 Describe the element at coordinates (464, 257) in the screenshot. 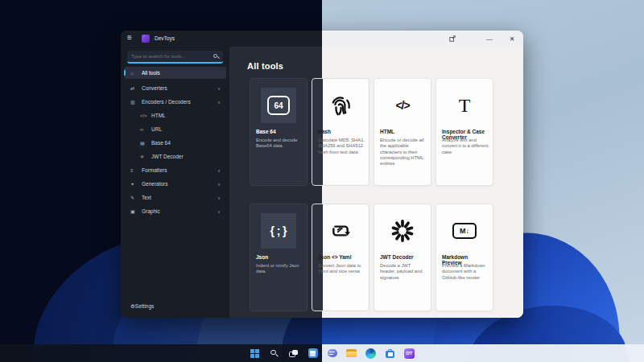

I see `tool-card-markdown-preview: M↓ Markdown Preview Preview a Markdown d…` at that location.